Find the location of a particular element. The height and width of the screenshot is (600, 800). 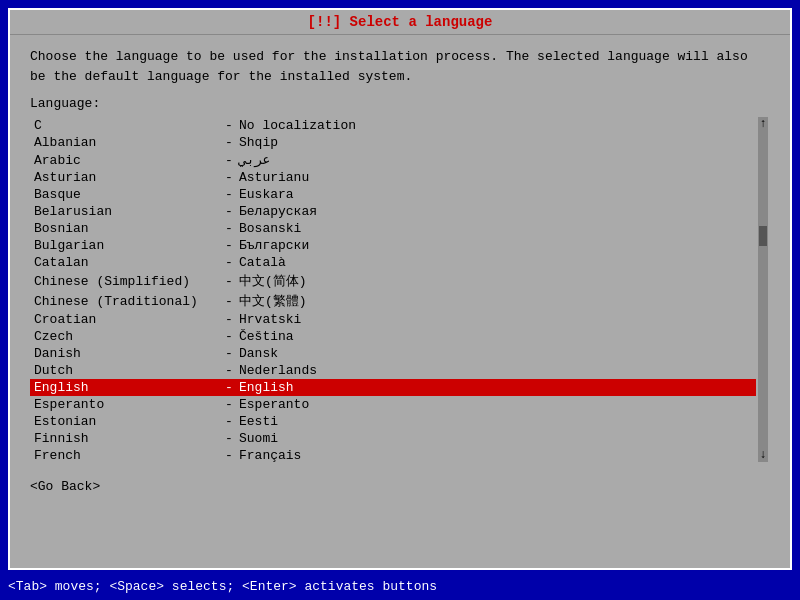

language-item: Czech-Čeština is located at coordinates (393, 336).